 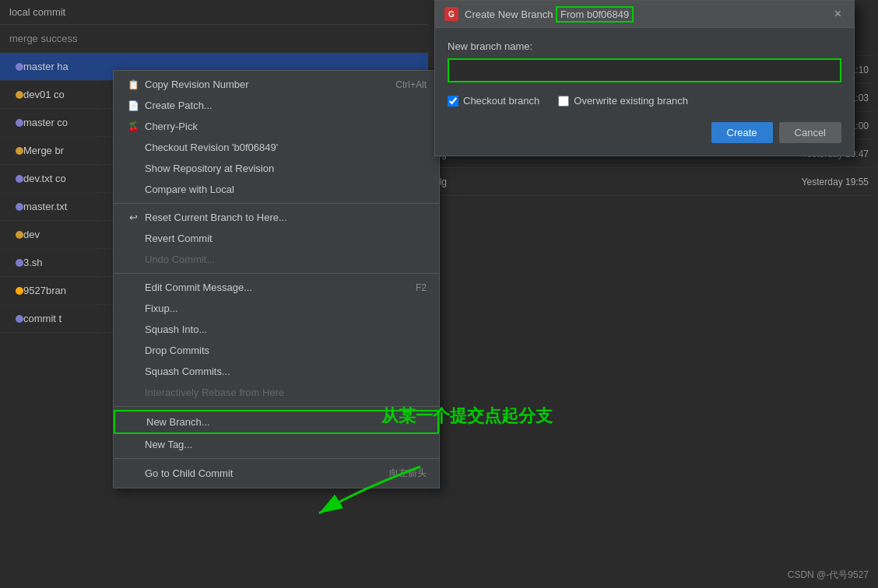 What do you see at coordinates (276, 288) in the screenshot?
I see `menu-edit-commit-message: Edit Commit Message... F2` at bounding box center [276, 288].